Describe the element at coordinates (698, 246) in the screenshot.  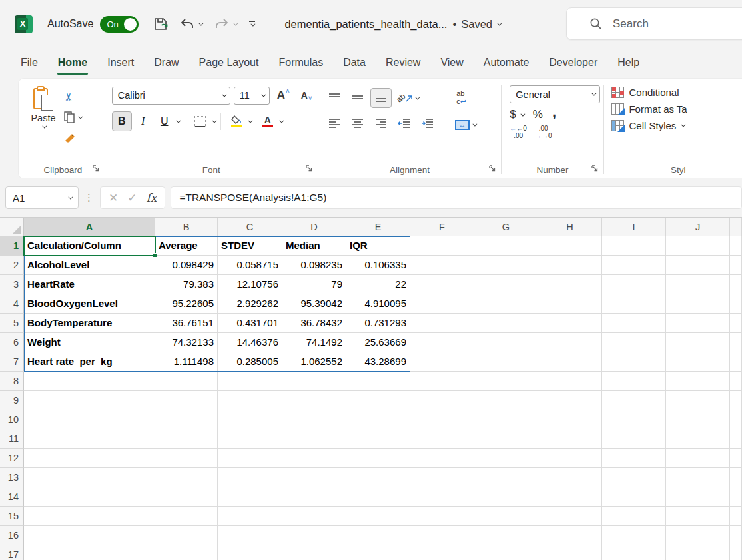
I see `cell-J1` at that location.